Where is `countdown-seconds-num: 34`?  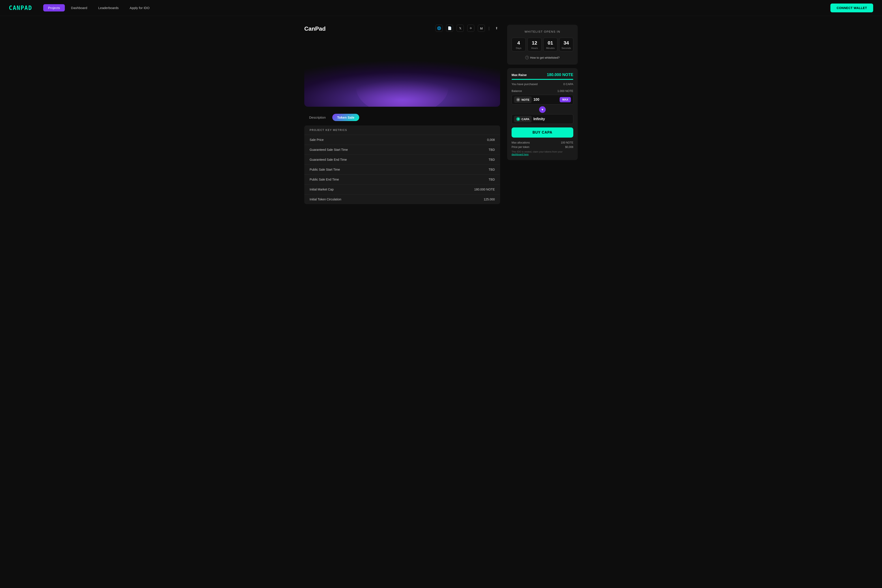
countdown-seconds-num: 34 is located at coordinates (566, 43).